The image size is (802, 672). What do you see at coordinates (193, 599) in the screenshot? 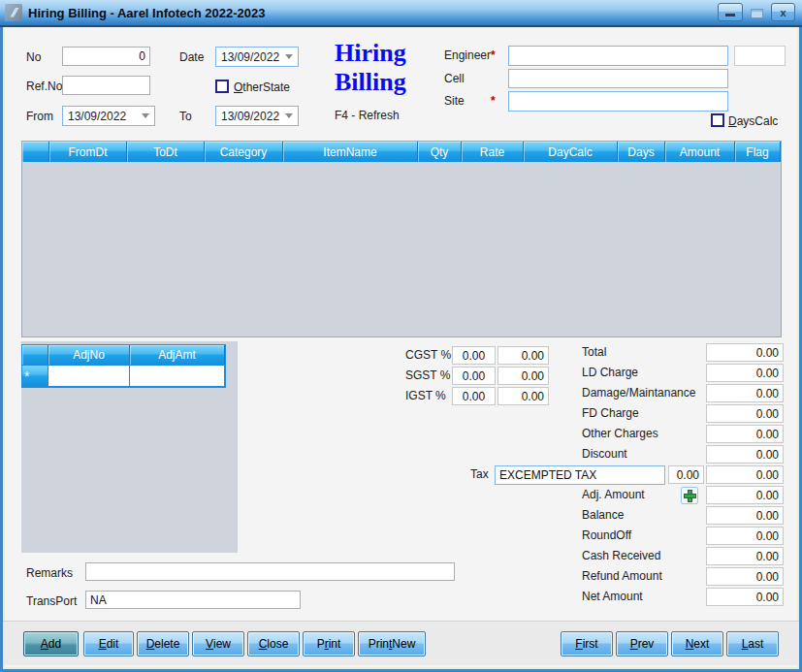
I see `transport-input` at bounding box center [193, 599].